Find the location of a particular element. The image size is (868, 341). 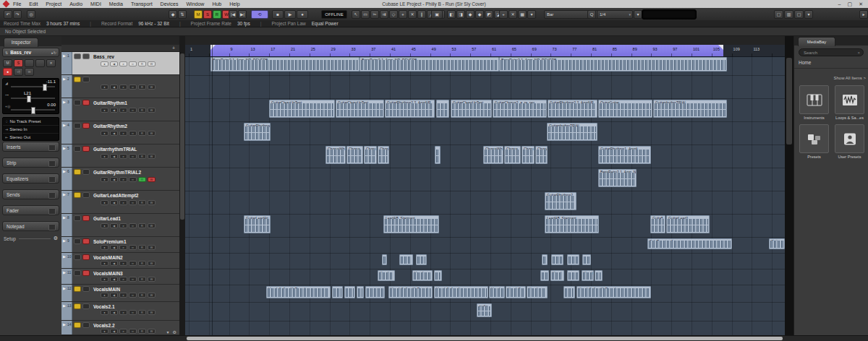

track-number-strip: ▶5 is located at coordinates (67, 156).